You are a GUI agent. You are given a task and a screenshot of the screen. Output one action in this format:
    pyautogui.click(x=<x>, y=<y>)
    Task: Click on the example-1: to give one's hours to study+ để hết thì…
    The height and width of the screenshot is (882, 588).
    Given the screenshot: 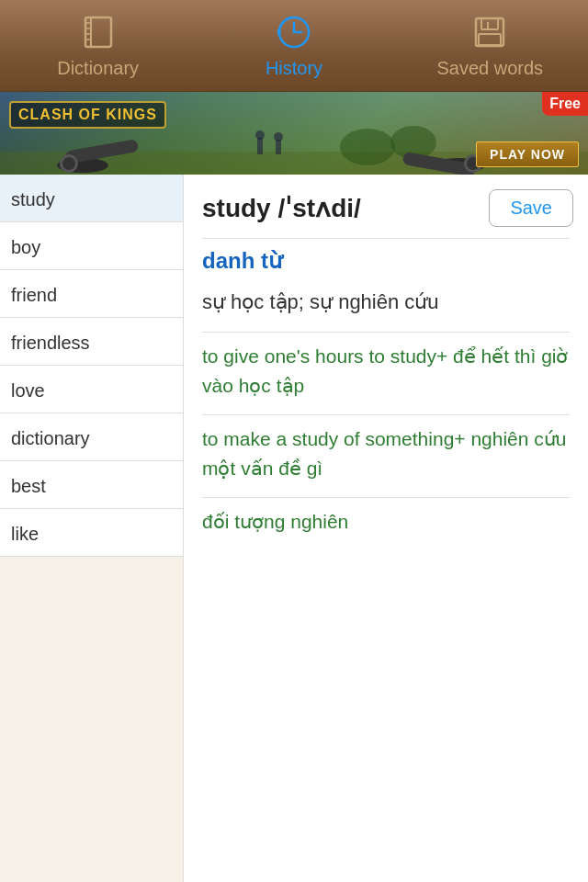 What is the action you would take?
    pyautogui.click(x=386, y=371)
    